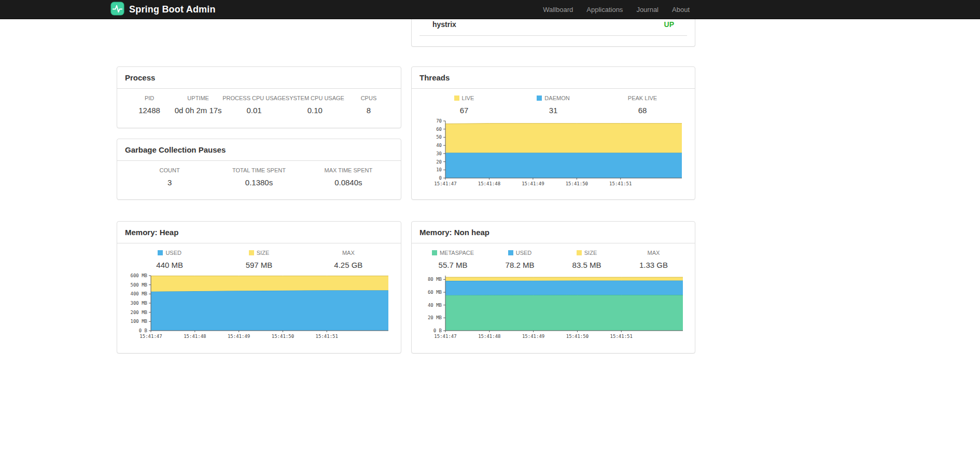 This screenshot has height=463, width=980. Describe the element at coordinates (453, 253) in the screenshot. I see `metric-label: METASPACE` at that location.